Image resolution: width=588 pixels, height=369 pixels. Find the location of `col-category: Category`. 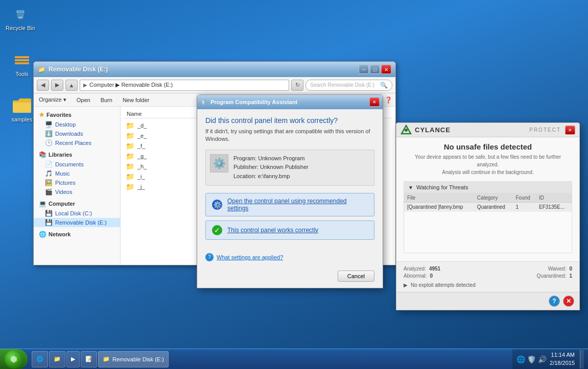

col-category: Category is located at coordinates (493, 198).